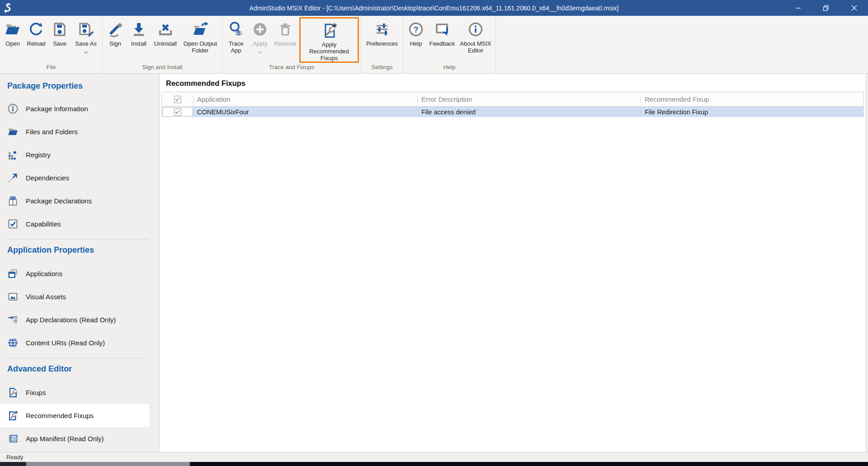 This screenshot has height=466, width=868. What do you see at coordinates (382, 29) in the screenshot?
I see `preferences-sliders-icon` at bounding box center [382, 29].